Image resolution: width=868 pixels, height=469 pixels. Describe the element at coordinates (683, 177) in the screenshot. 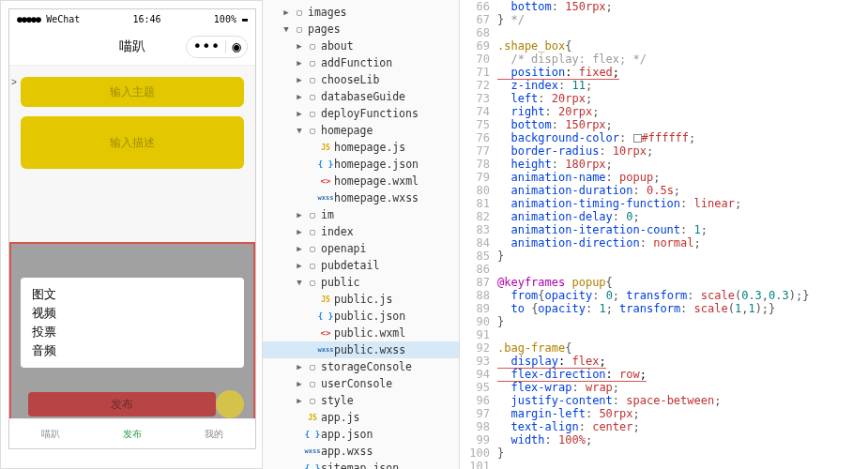

I see `code-line: animation-name: popup;` at that location.